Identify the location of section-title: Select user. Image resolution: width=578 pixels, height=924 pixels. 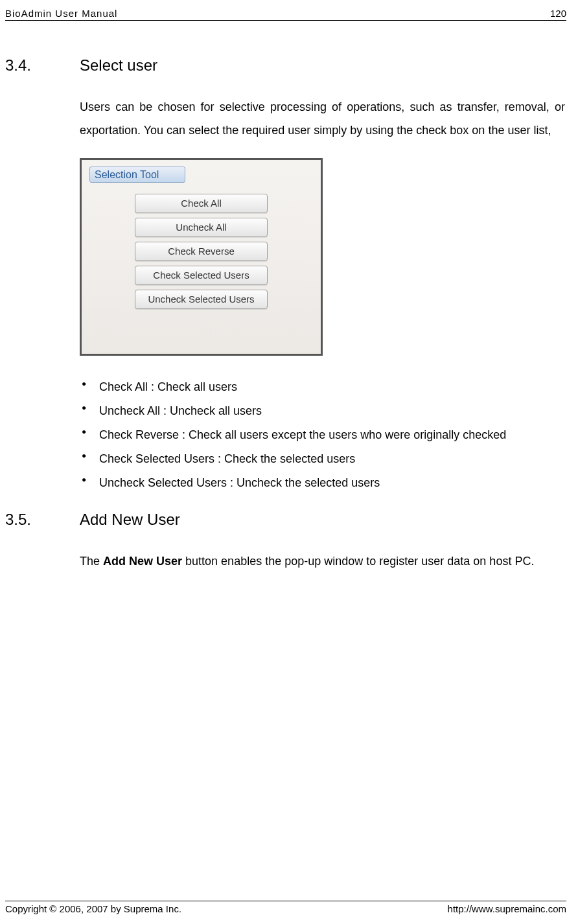
(119, 65).